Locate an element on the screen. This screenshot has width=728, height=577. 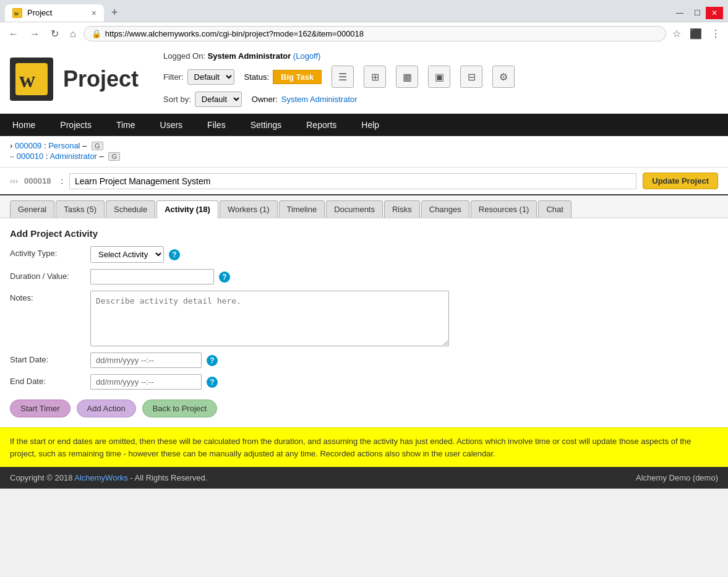
tab-timeline: Timeline is located at coordinates (302, 209).